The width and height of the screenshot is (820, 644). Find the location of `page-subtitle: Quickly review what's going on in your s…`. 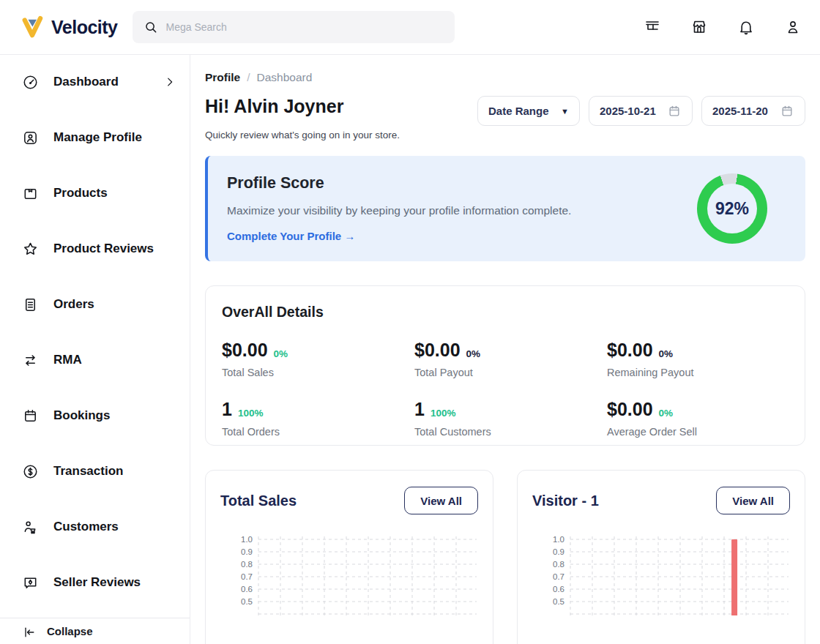

page-subtitle: Quickly review what's going on in your s… is located at coordinates (302, 135).